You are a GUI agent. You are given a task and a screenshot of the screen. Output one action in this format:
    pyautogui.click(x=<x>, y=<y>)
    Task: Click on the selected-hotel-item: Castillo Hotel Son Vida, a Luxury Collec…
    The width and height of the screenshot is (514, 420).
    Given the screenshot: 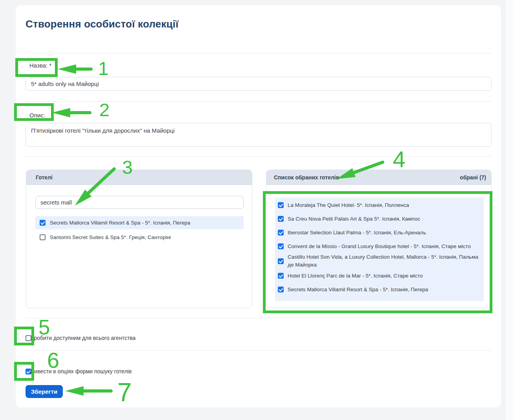 What is the action you would take?
    pyautogui.click(x=379, y=261)
    